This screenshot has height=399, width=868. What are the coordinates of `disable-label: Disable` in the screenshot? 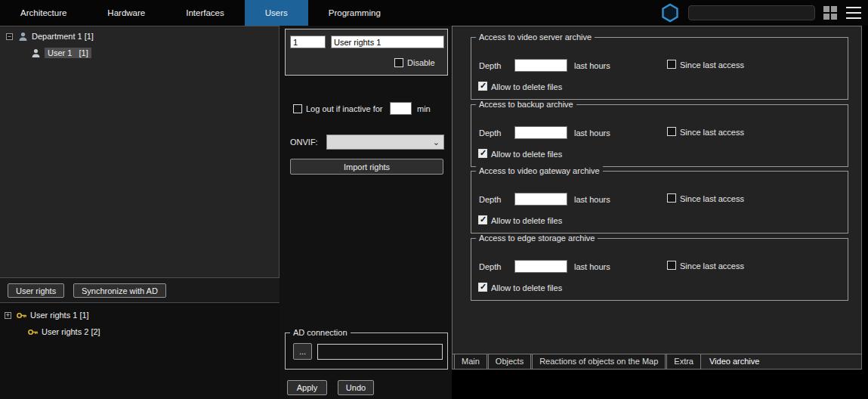 It's located at (422, 63).